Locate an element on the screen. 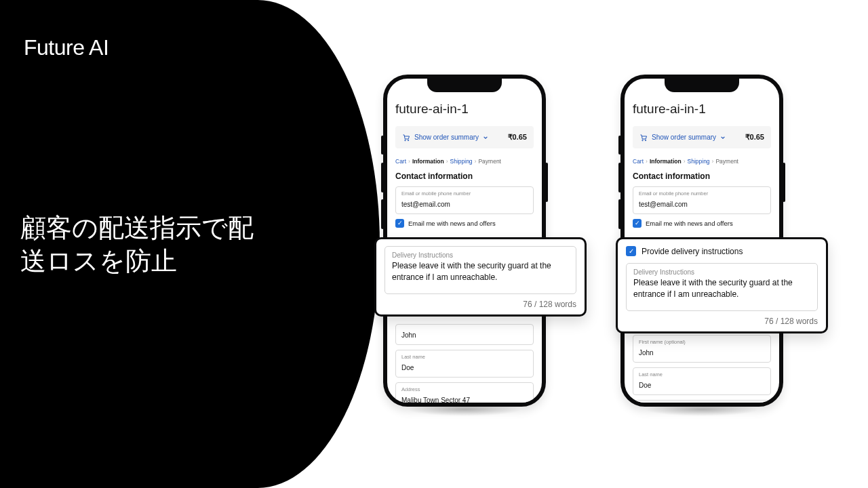  delivery-instructions-callout-b: ✓ Provide delivery instructions Delivery… is located at coordinates (722, 285).